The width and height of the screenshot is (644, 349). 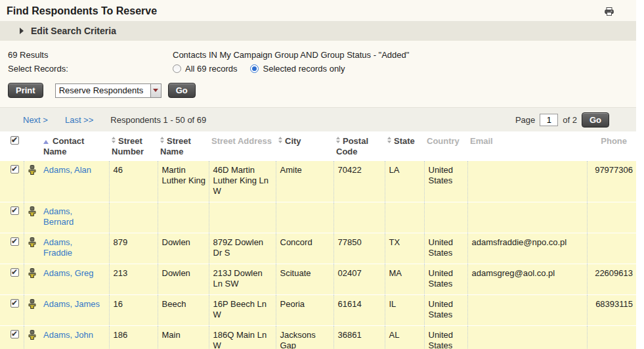 What do you see at coordinates (67, 170) in the screenshot?
I see `contact-name-link: Adams, Alan` at bounding box center [67, 170].